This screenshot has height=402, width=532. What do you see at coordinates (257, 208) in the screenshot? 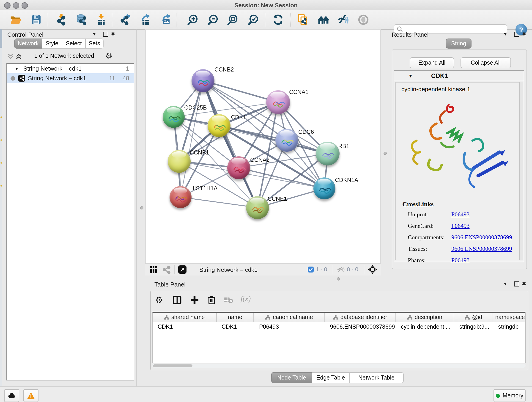
I see `network-node-CCNE1` at bounding box center [257, 208].